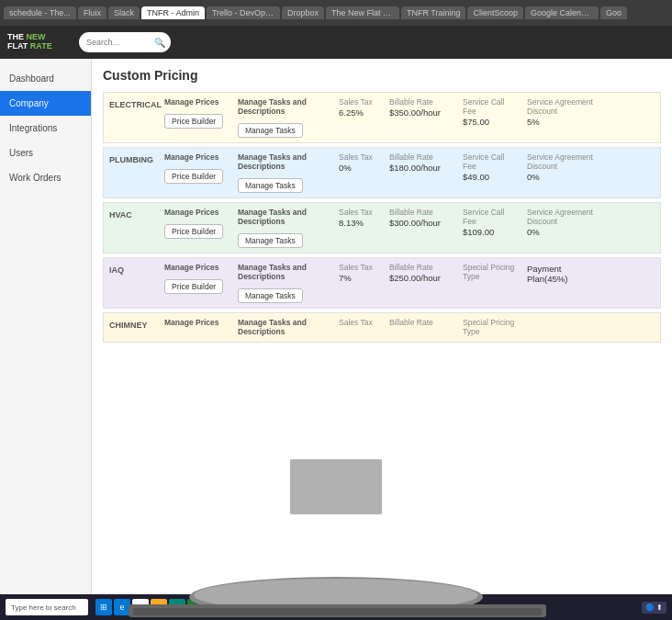 Image resolution: width=672 pixels, height=620 pixels. What do you see at coordinates (214, 607) in the screenshot?
I see `taskbar-icon-sheets: 📊` at bounding box center [214, 607].